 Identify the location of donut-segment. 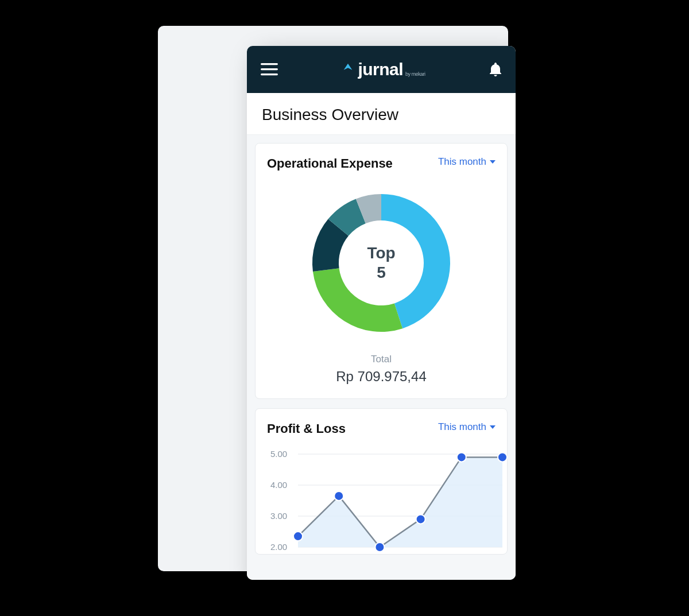
(358, 301).